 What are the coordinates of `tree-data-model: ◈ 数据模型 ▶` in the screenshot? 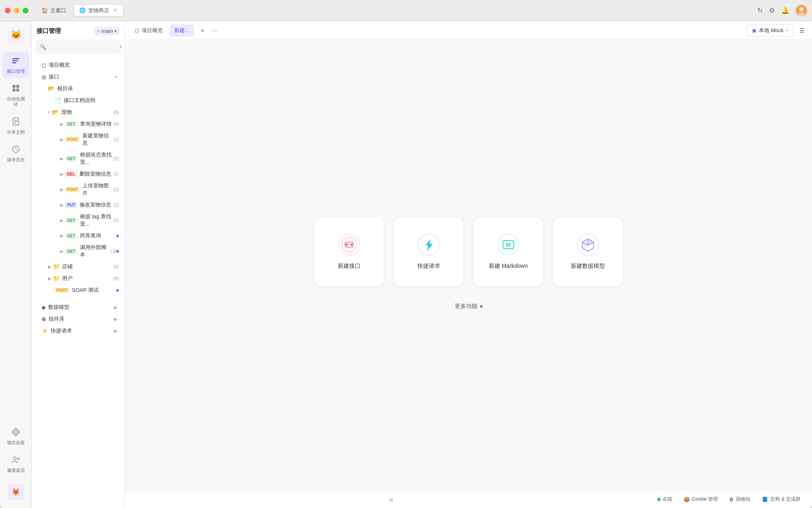 It's located at (78, 307).